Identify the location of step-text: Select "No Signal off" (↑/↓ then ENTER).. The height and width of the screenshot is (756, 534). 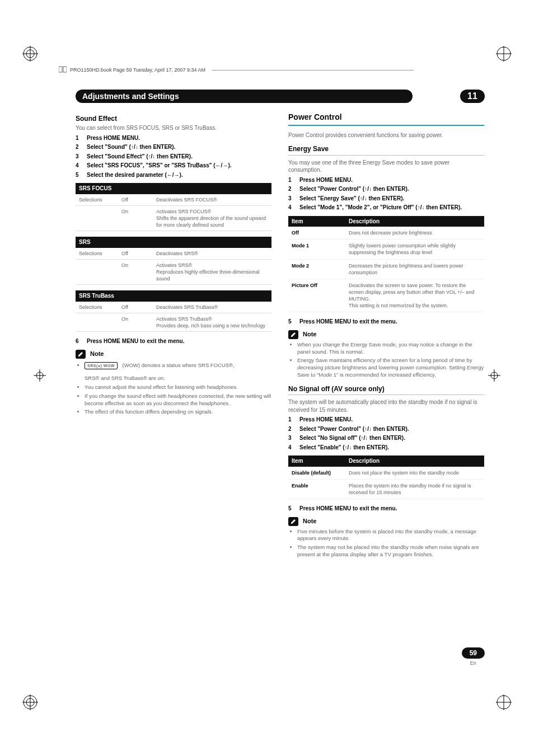
(392, 438).